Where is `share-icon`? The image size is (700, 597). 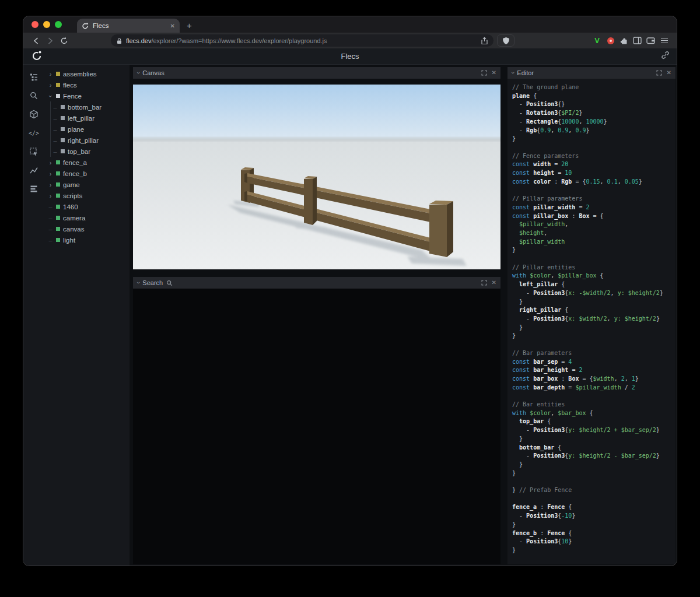 share-icon is located at coordinates (484, 41).